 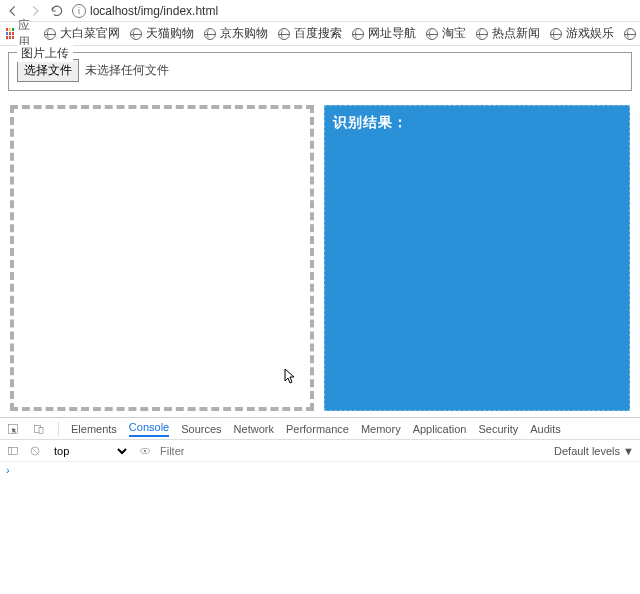 What do you see at coordinates (454, 34) in the screenshot?
I see `bookmark-label: 淘宝` at bounding box center [454, 34].